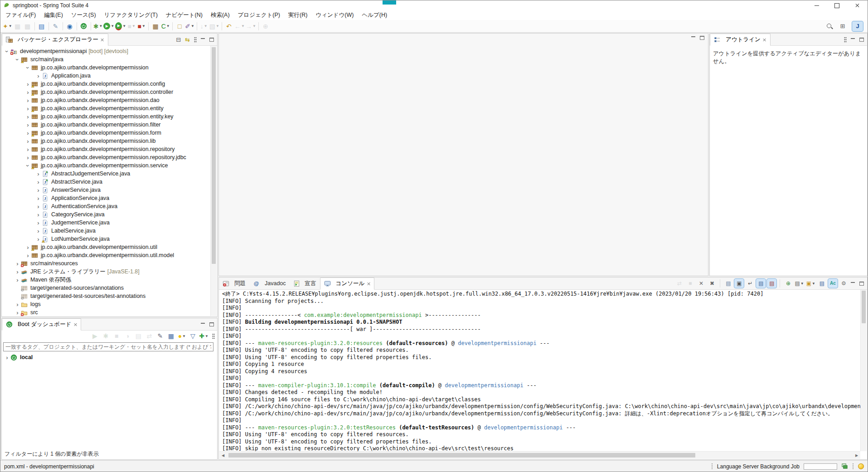  I want to click on tab-problems: 問題, so click(234, 283).